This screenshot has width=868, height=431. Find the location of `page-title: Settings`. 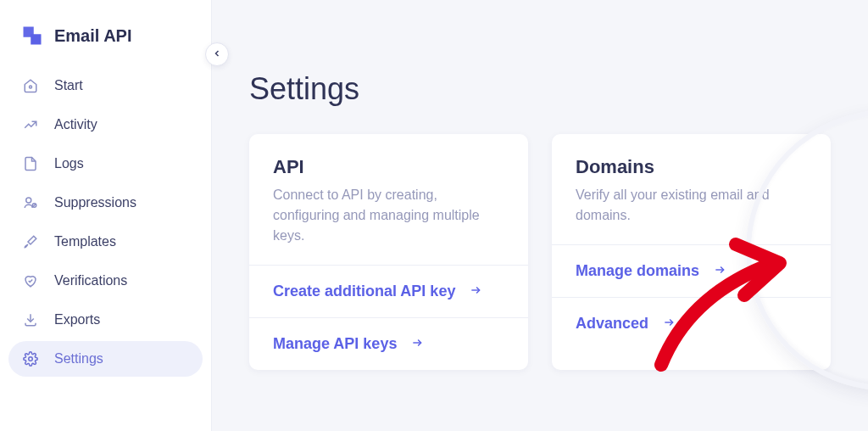

page-title: Settings is located at coordinates (540, 89).